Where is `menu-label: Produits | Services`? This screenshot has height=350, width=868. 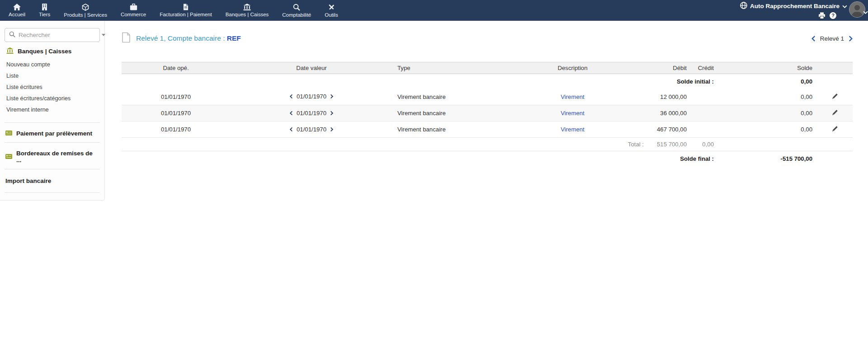
menu-label: Produits | Services is located at coordinates (85, 15).